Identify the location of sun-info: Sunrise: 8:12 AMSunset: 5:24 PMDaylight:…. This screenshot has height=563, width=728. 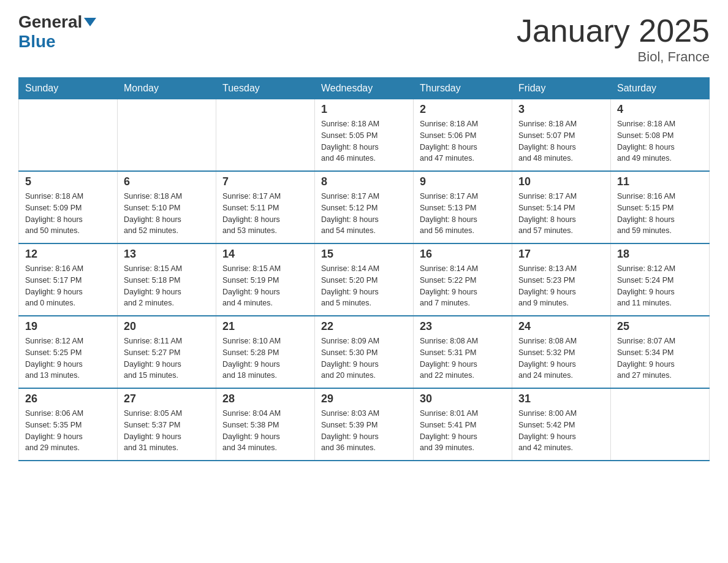
(660, 286).